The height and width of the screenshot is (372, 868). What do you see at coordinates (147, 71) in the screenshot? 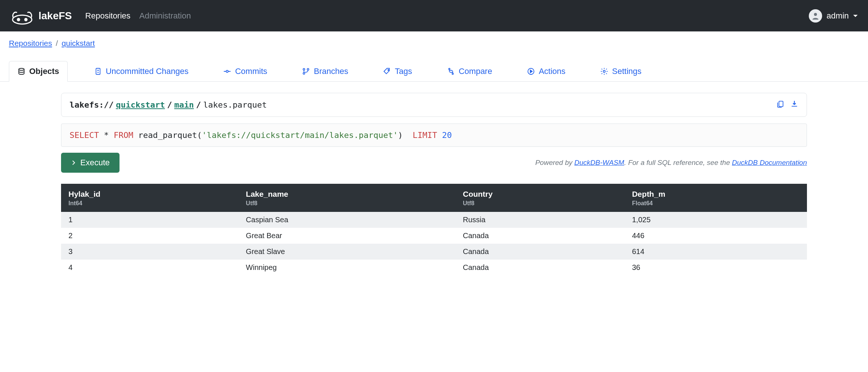
I see `tab-label: Uncommitted Changes` at bounding box center [147, 71].